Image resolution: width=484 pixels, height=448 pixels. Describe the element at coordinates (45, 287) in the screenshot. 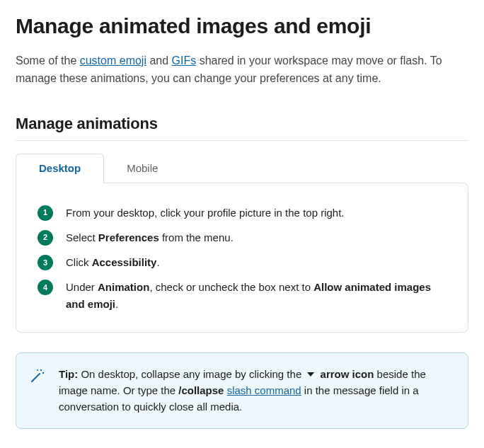

I see `step-number-badge: 4` at that location.